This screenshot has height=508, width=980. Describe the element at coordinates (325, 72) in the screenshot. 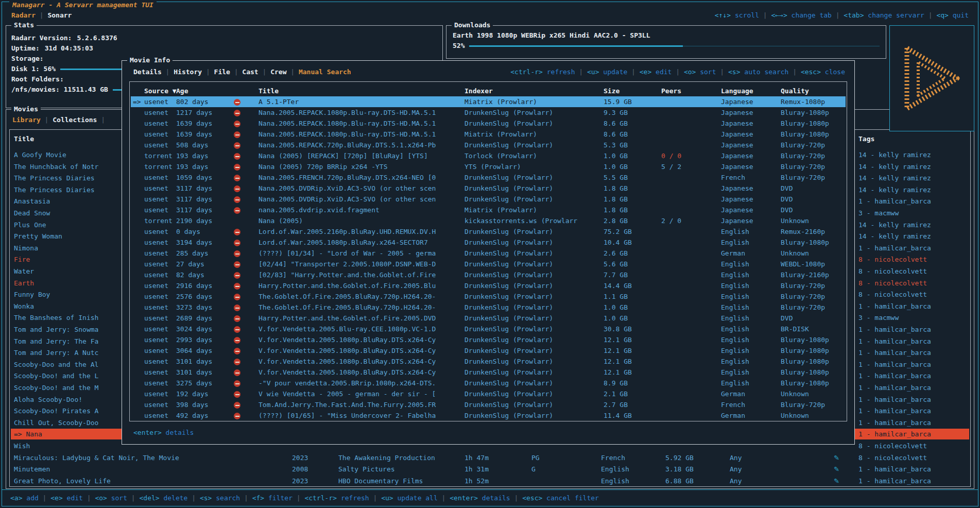

I see `tab-manual-search: Manual Search` at that location.